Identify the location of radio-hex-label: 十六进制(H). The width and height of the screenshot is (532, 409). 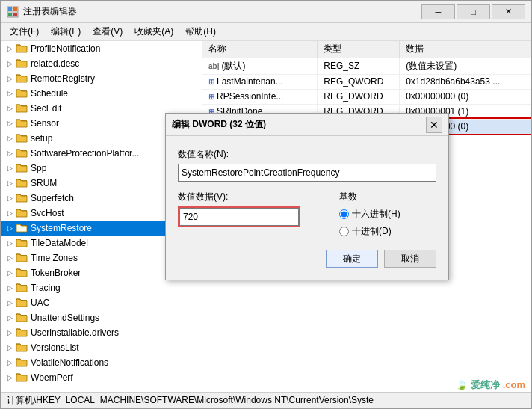
(388, 214).